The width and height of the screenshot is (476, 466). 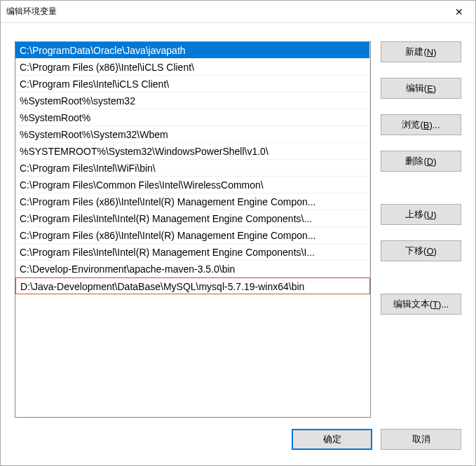 What do you see at coordinates (193, 135) in the screenshot?
I see `list-item: %SystemRoot%\System32\Wbem` at bounding box center [193, 135].